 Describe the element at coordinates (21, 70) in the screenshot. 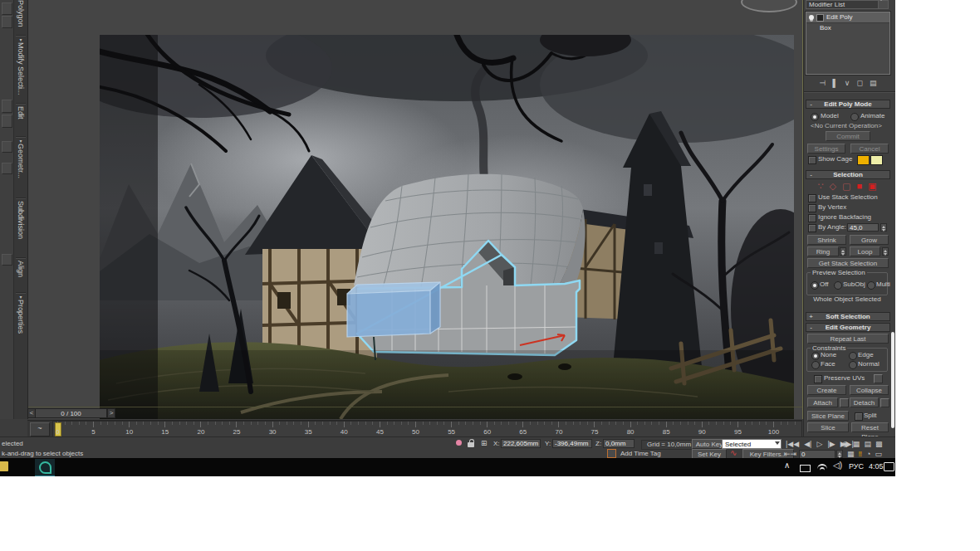

I see `ribbon-tab-modify-selection: ▾Modify Selecti...` at that location.